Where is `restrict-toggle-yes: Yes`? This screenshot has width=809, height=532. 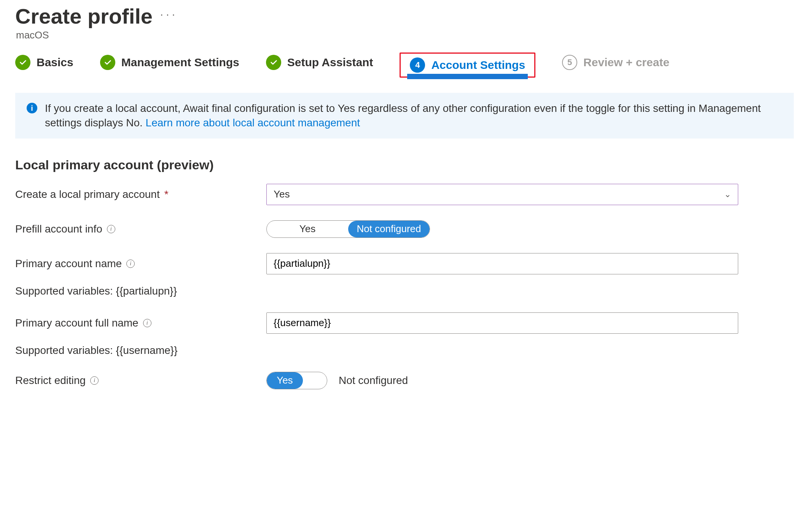
restrict-toggle-yes: Yes is located at coordinates (285, 381).